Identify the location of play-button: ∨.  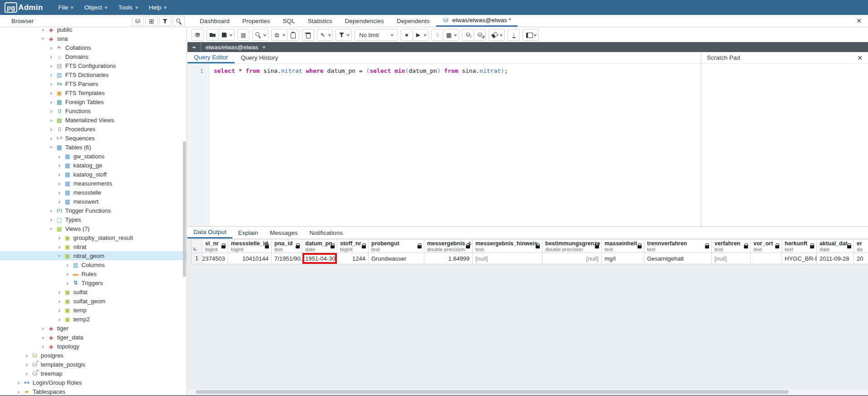
(421, 35).